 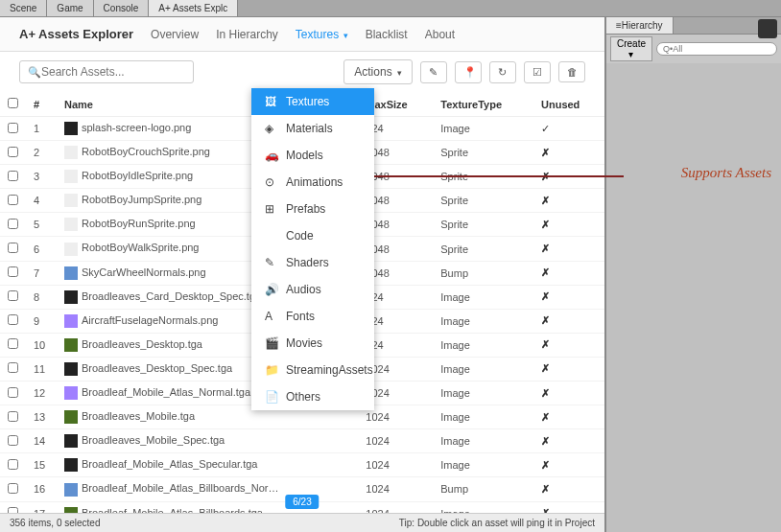 What do you see at coordinates (23, 8) in the screenshot?
I see `tab-scene: Scene` at bounding box center [23, 8].